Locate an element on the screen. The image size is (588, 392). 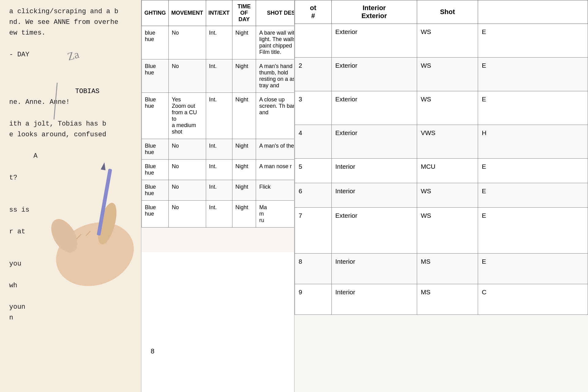
table-row: Blue hue YesZoom outfrom a CU toa medium… is located at coordinates (224, 116).